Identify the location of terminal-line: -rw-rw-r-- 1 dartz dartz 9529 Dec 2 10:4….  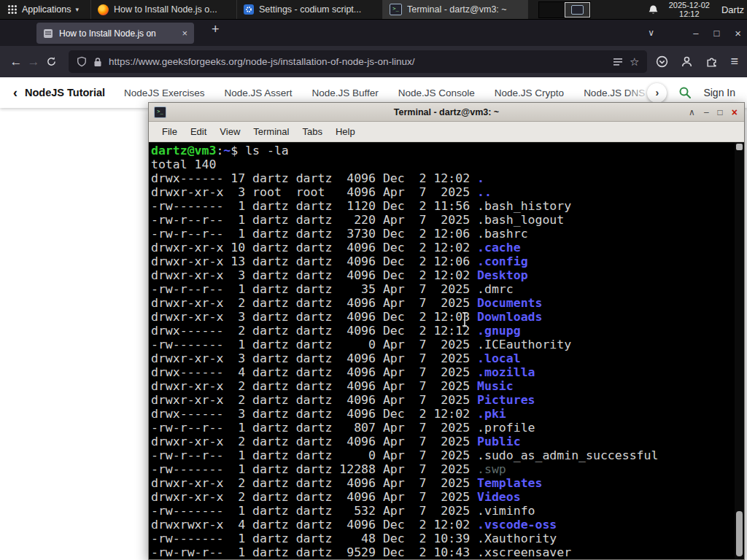
(442, 553).